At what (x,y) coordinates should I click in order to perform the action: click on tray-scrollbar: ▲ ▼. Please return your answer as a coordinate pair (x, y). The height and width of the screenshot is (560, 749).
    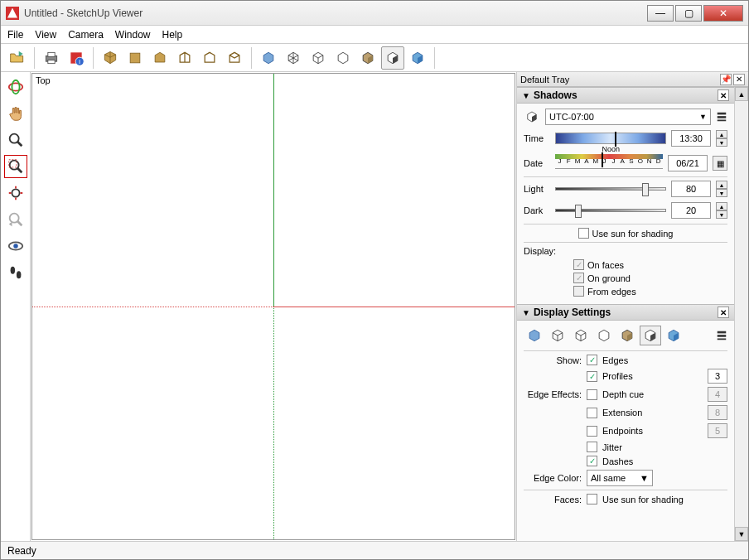
    Looking at the image, I should click on (741, 314).